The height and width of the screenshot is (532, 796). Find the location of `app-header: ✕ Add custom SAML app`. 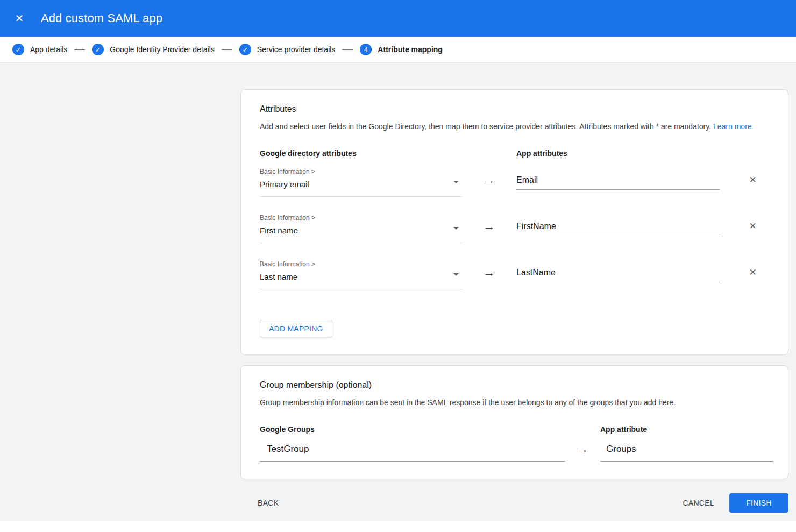

app-header: ✕ Add custom SAML app is located at coordinates (398, 18).